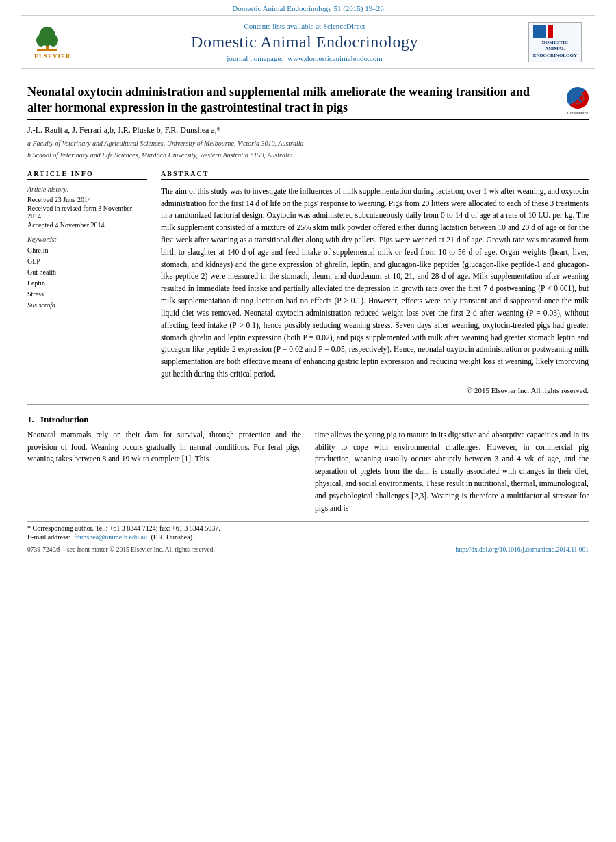 The width and height of the screenshot is (616, 842). Describe the element at coordinates (111, 537) in the screenshot. I see `email-address: fdunshea@unimelb.edu.au` at that location.